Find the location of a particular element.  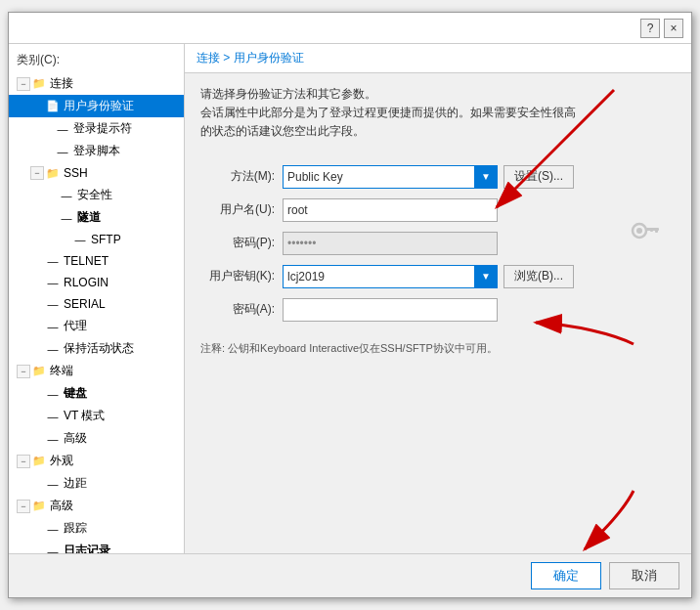

password-row: 密码(P): is located at coordinates (438, 243).